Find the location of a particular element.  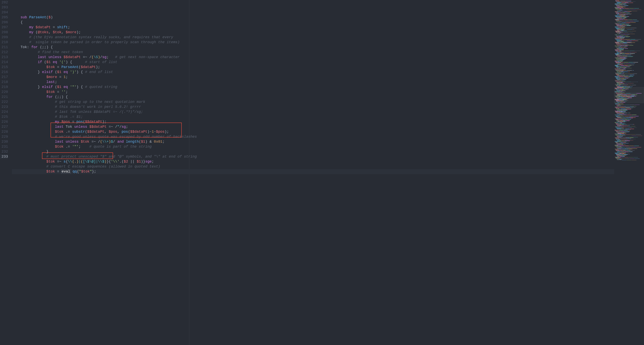

line-number: 232 is located at coordinates (4, 152).